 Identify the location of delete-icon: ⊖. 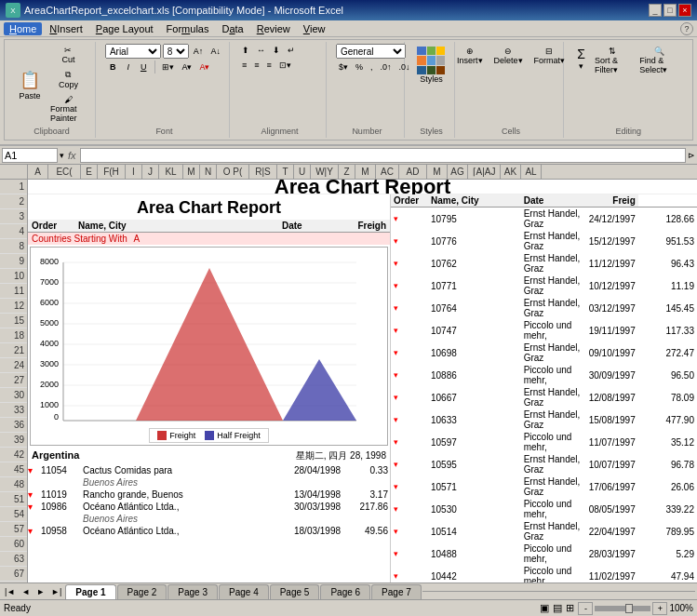
(508, 51).